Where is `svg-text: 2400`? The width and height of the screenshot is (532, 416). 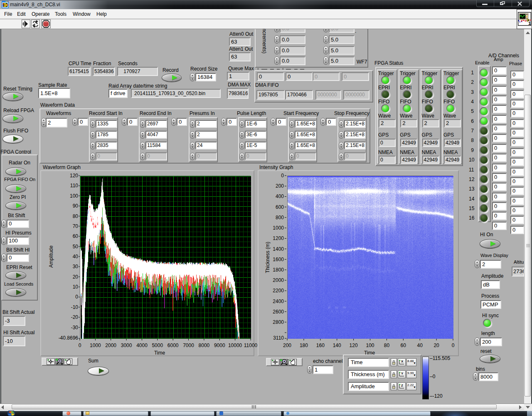
svg-text: 2400 is located at coordinates (278, 301).